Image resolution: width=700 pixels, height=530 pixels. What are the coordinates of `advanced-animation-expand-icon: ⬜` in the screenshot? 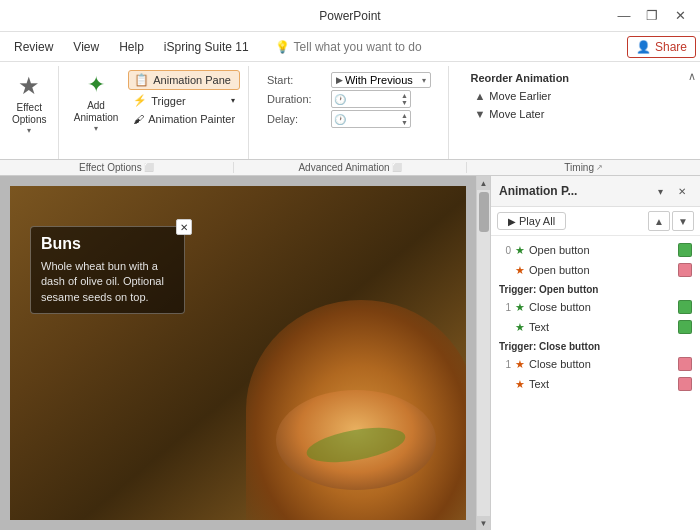 It's located at (397, 168).